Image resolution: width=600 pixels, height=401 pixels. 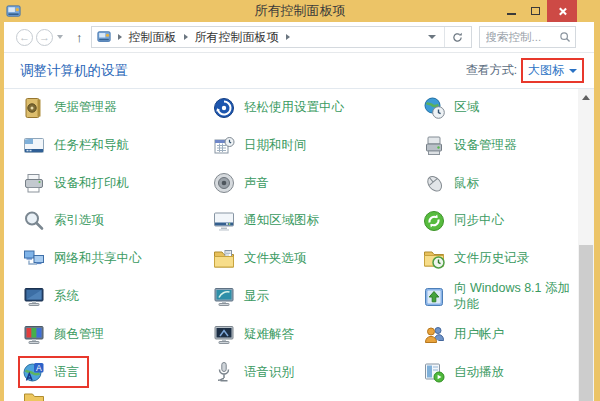 I want to click on mouse-icon, so click(x=434, y=183).